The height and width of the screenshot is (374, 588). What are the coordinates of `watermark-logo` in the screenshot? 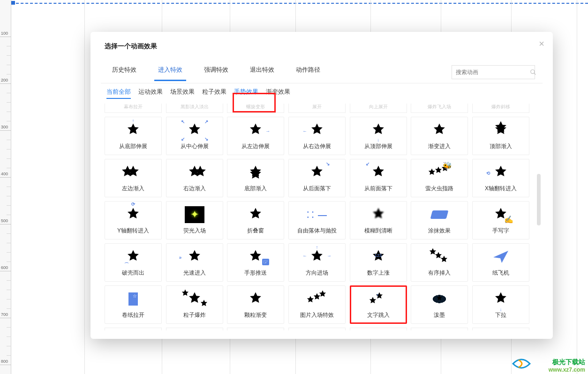 It's located at (521, 364).